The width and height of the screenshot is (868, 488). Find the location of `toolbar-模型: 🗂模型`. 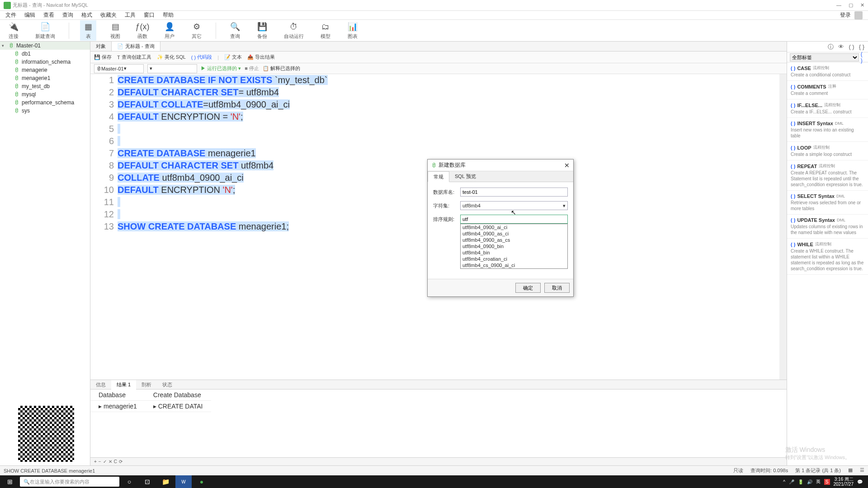

toolbar-模型: 🗂模型 is located at coordinates (326, 31).